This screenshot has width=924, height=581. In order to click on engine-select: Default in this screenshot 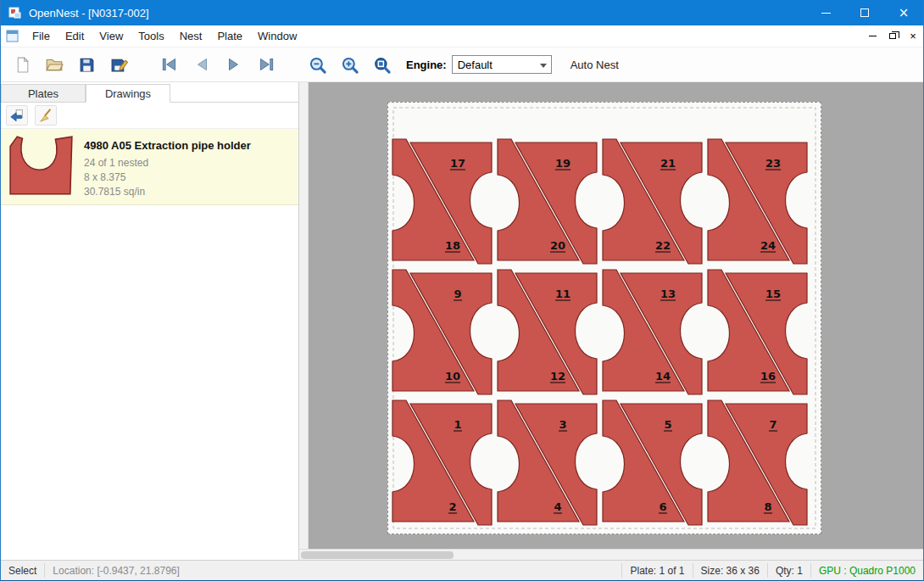, I will do `click(502, 64)`.